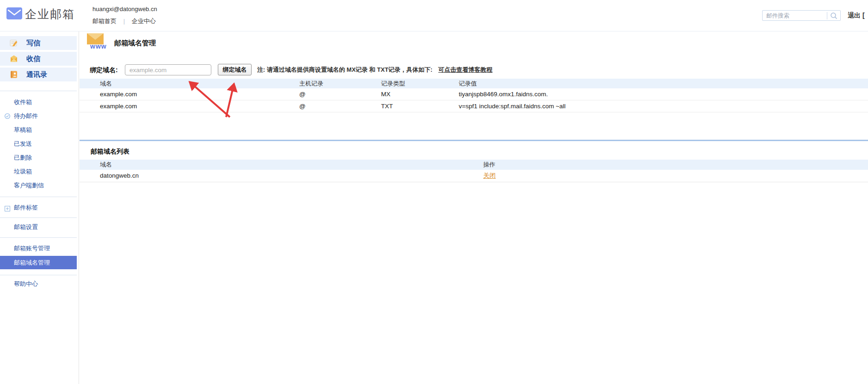 The width and height of the screenshot is (868, 384). Describe the element at coordinates (474, 171) in the screenshot. I see `domain-list-table: 域名 操作 datongweb.cn 关闭` at that location.